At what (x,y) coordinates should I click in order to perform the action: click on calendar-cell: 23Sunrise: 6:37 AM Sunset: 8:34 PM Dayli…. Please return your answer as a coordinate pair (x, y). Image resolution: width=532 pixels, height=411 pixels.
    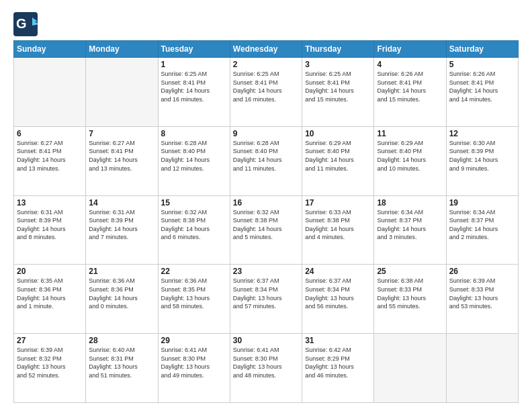
    Looking at the image, I should click on (266, 300).